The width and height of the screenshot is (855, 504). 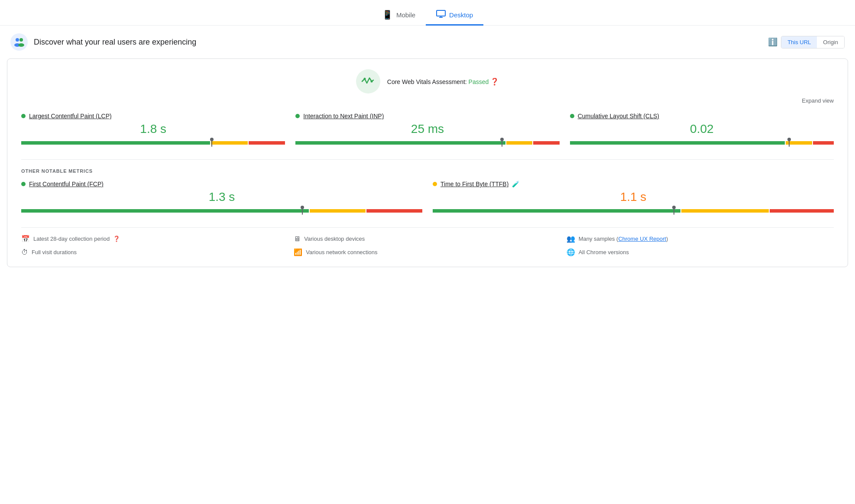 What do you see at coordinates (633, 211) in the screenshot?
I see `ttfb-bar` at bounding box center [633, 211].